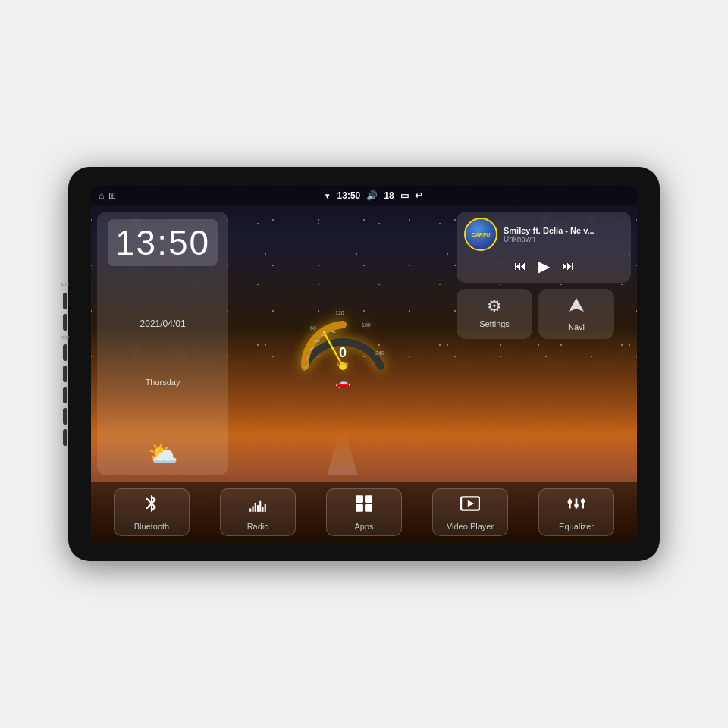  I want to click on music-info: Smiley ft. Delia - Ne v... Unknown, so click(563, 235).